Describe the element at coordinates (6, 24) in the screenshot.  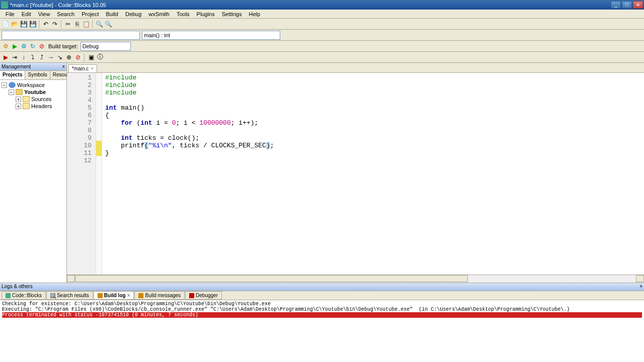
I see `new-file-icon: 📄` at that location.